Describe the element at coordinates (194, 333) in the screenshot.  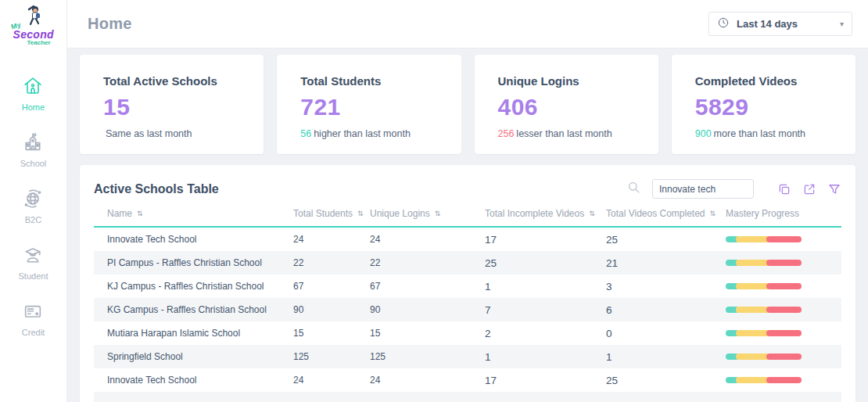
I see `cell-school-name: Mutiara Harapan Islamic School` at that location.